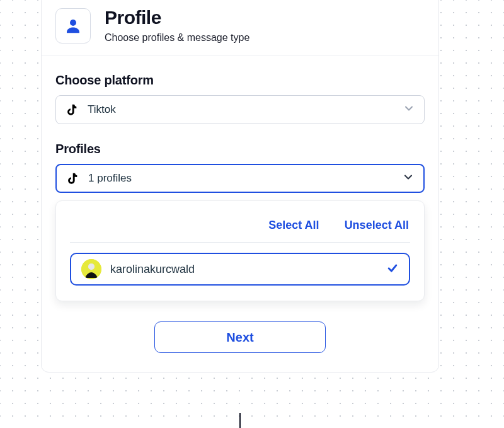 Image resolution: width=504 pixels, height=428 pixels. Describe the element at coordinates (73, 26) in the screenshot. I see `profile-icon-box` at that location.